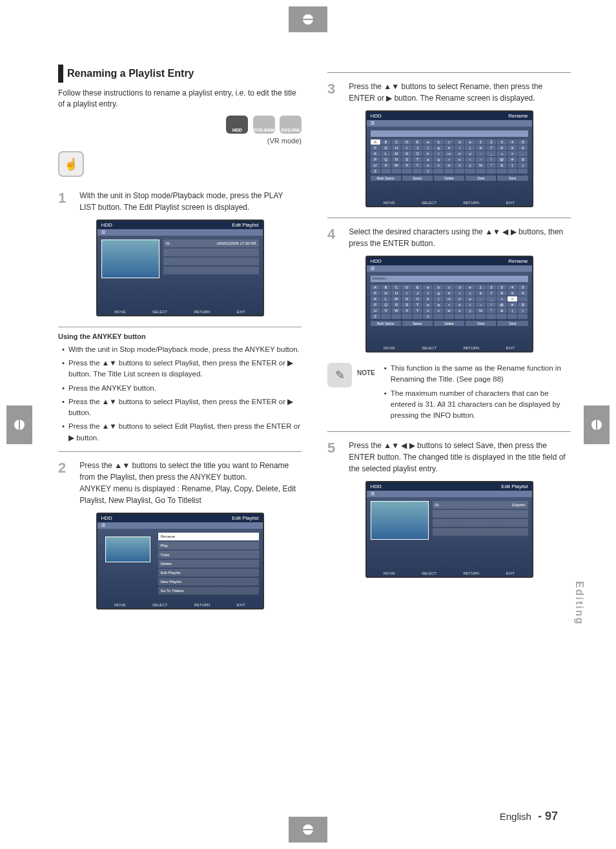 The width and height of the screenshot is (616, 849). Describe the element at coordinates (182, 350) in the screenshot. I see `bullet: With the unit in Stop mode/Playback mode…` at that location.